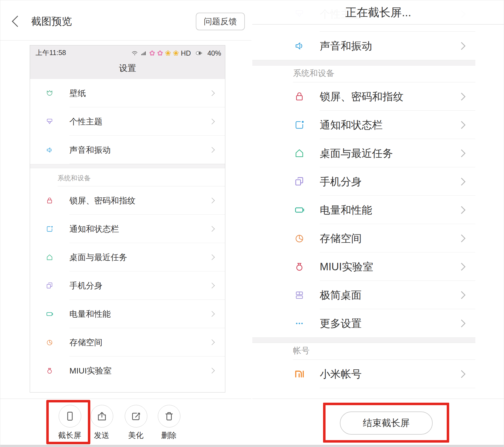 This screenshot has width=504, height=447. Describe the element at coordinates (18, 21) in the screenshot. I see `back-chevron-icon` at that location.